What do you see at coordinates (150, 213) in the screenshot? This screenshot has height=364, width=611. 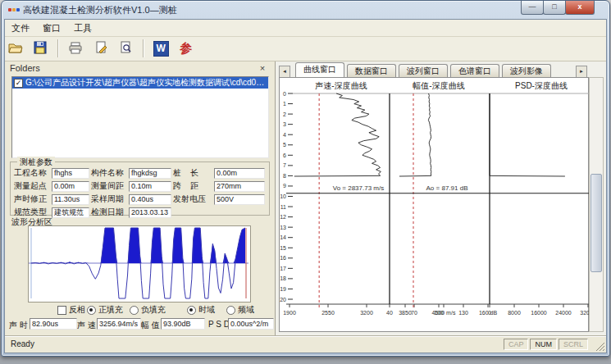 I see `param-field-10: 2013.03.13` at bounding box center [150, 213].